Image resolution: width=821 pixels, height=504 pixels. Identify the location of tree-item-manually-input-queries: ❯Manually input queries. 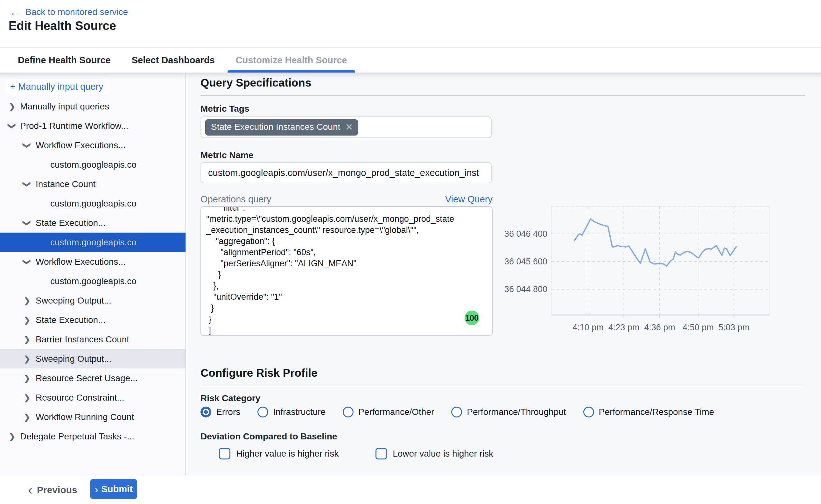
(93, 106).